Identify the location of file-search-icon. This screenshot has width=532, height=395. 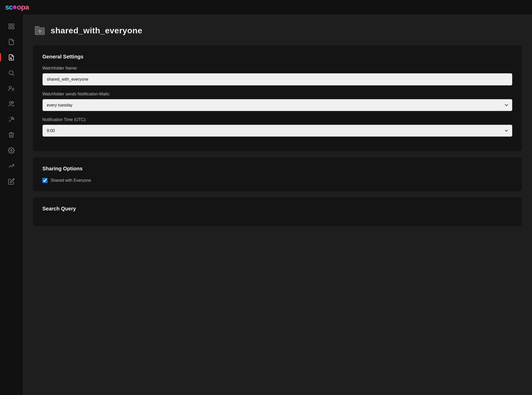
(11, 57).